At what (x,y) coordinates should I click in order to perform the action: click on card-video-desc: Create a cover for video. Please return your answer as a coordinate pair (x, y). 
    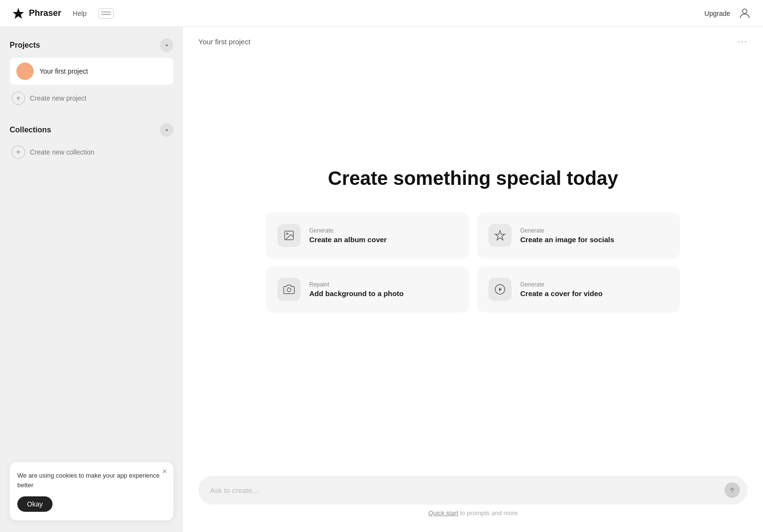
    Looking at the image, I should click on (562, 294).